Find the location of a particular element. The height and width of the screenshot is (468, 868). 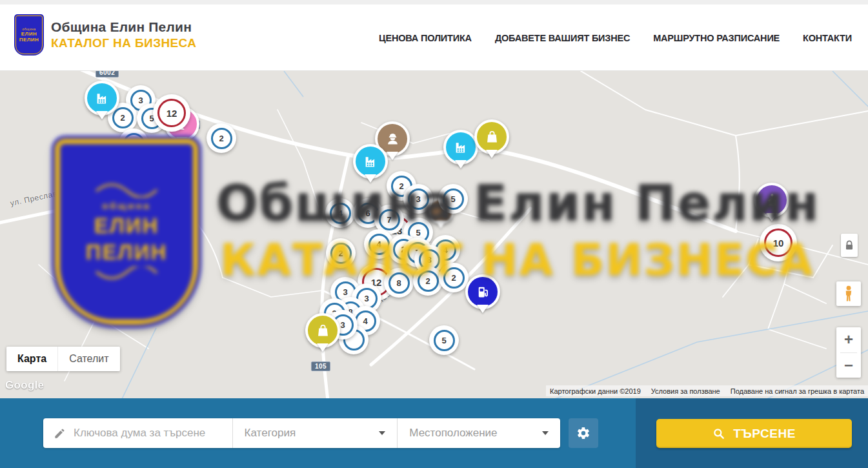

site-logo: община ЕЛИН ПЕЛИН Община Елин Пелин КАТА… is located at coordinates (105, 35).